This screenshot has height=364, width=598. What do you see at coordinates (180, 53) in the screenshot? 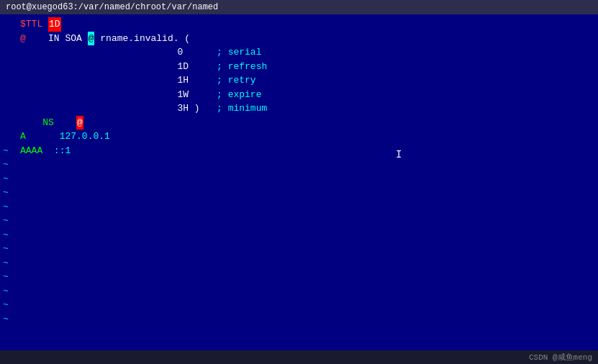
I see `serial-value: 0` at bounding box center [180, 53].